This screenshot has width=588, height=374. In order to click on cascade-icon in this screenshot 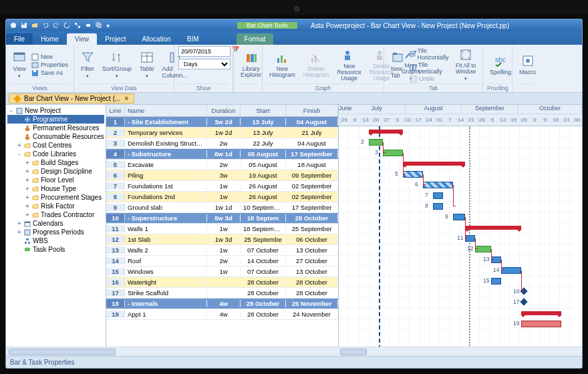, I will do `click(99, 25)`.